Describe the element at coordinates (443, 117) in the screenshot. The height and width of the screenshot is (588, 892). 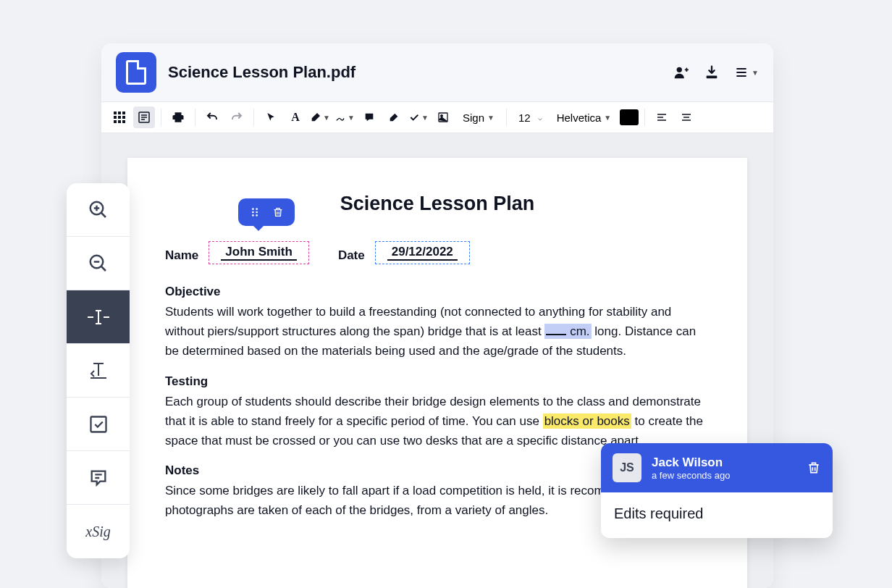
I see `image-tool-button` at that location.